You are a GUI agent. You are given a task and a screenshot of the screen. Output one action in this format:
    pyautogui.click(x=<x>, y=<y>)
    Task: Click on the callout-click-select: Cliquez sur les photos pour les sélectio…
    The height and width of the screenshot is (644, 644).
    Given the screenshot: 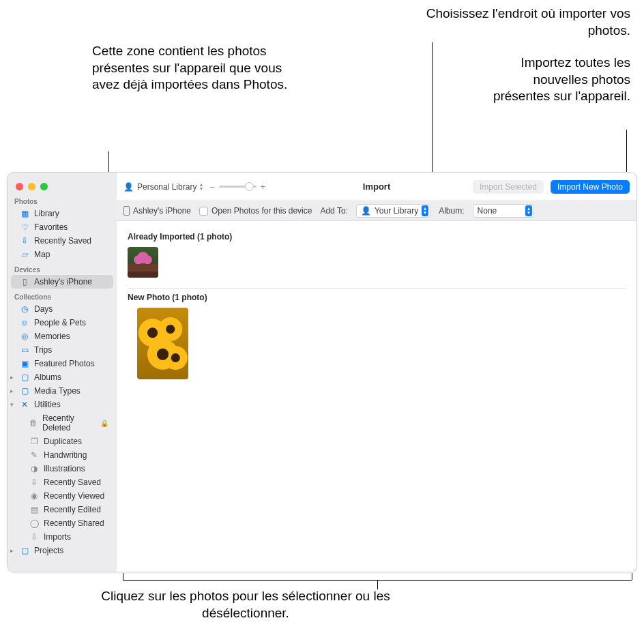 What is the action you would take?
    pyautogui.click(x=246, y=604)
    